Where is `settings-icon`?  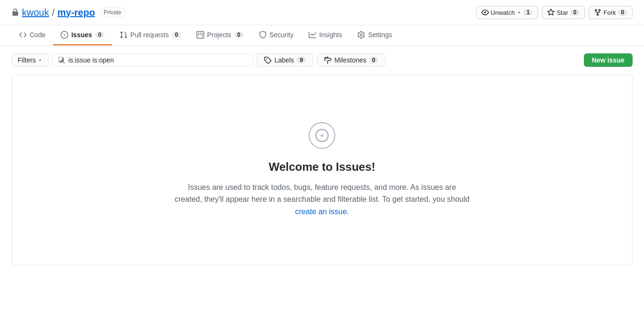
settings-icon is located at coordinates (361, 35).